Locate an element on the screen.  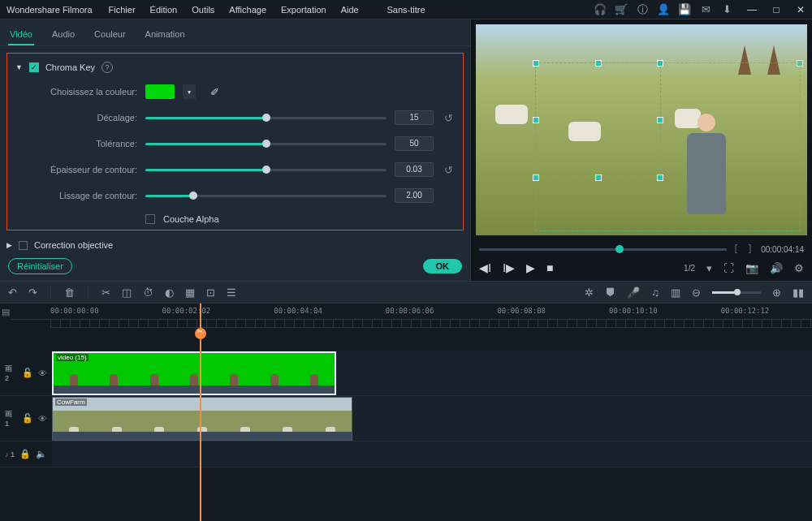
redo-icon: ↷ is located at coordinates (32, 292).